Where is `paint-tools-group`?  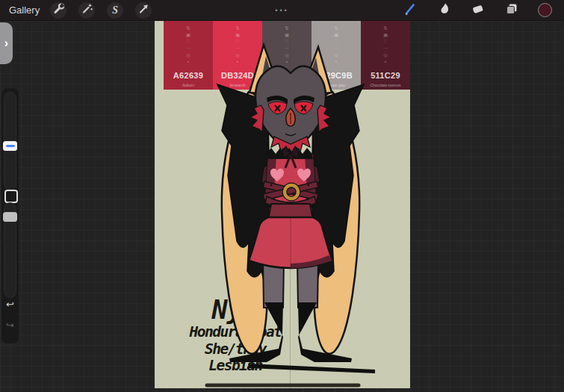 paint-tools-group is located at coordinates (477, 10).